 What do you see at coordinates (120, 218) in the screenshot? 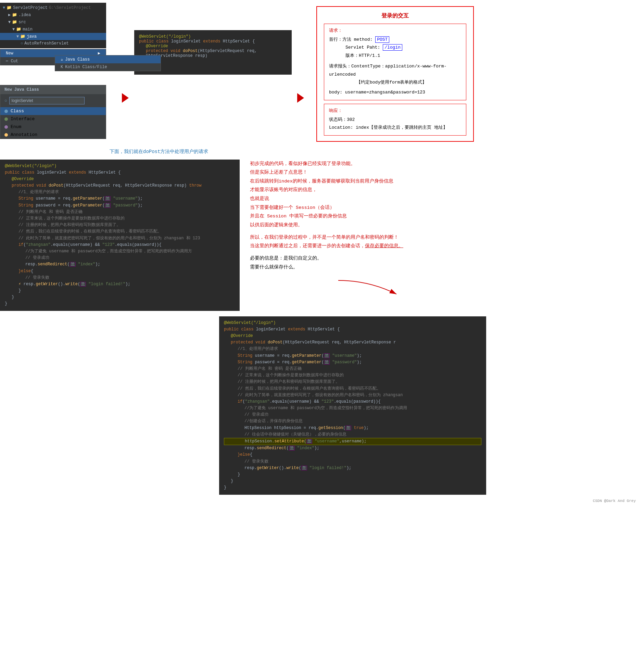
I see `cp2-line-9: // 正常来说，这个判断操作是要放到数据库中进行存取的` at bounding box center [120, 218].